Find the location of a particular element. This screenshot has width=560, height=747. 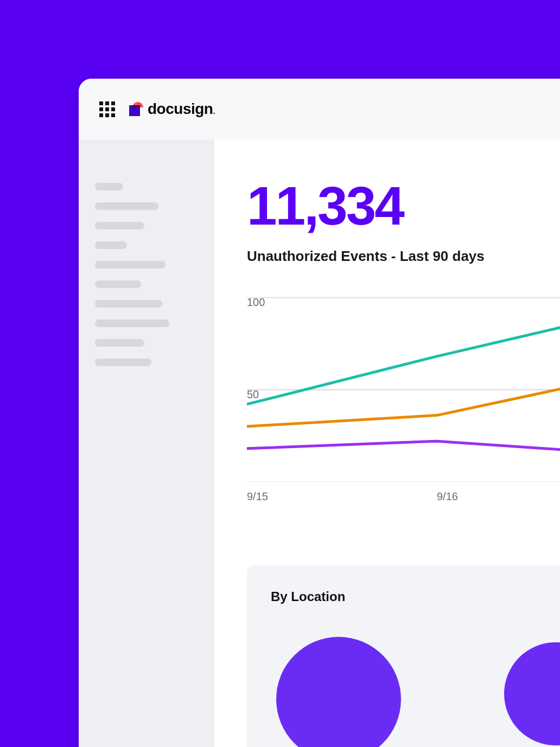

brand-mark-icon is located at coordinates (136, 109).